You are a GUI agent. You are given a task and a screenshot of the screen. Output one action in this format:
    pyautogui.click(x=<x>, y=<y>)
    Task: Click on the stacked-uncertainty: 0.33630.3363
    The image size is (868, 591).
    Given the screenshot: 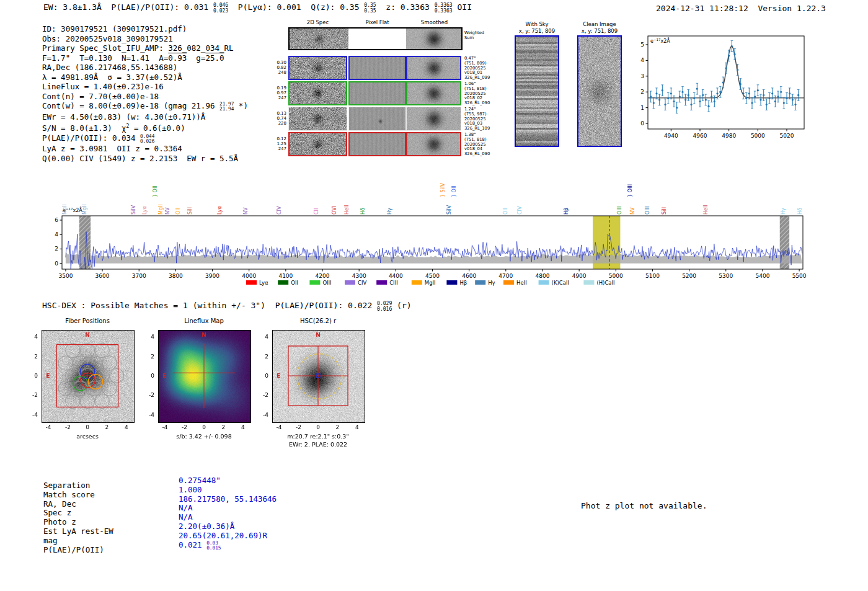 What is the action you would take?
    pyautogui.click(x=444, y=9)
    